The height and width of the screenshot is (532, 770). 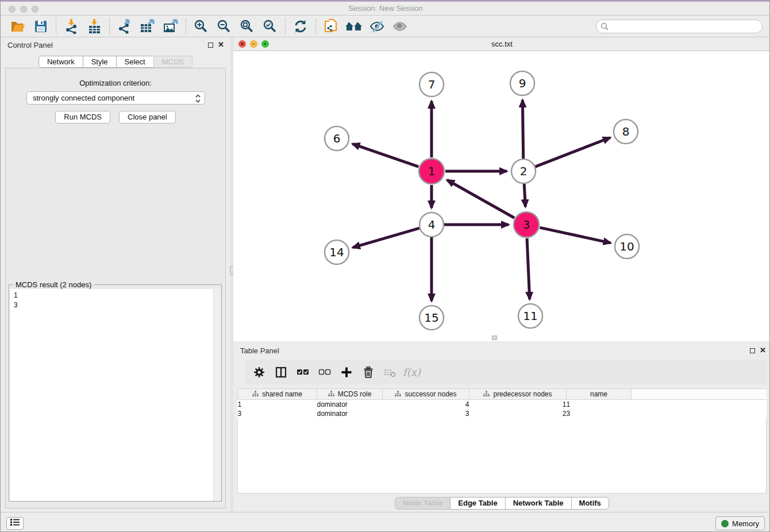 I want to click on dropdown-stepper-icon, so click(x=198, y=100).